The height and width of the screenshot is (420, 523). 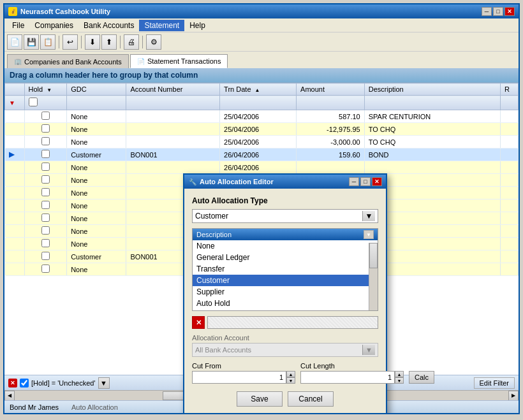 I want to click on description-item-transfer: Transfer, so click(x=285, y=269).